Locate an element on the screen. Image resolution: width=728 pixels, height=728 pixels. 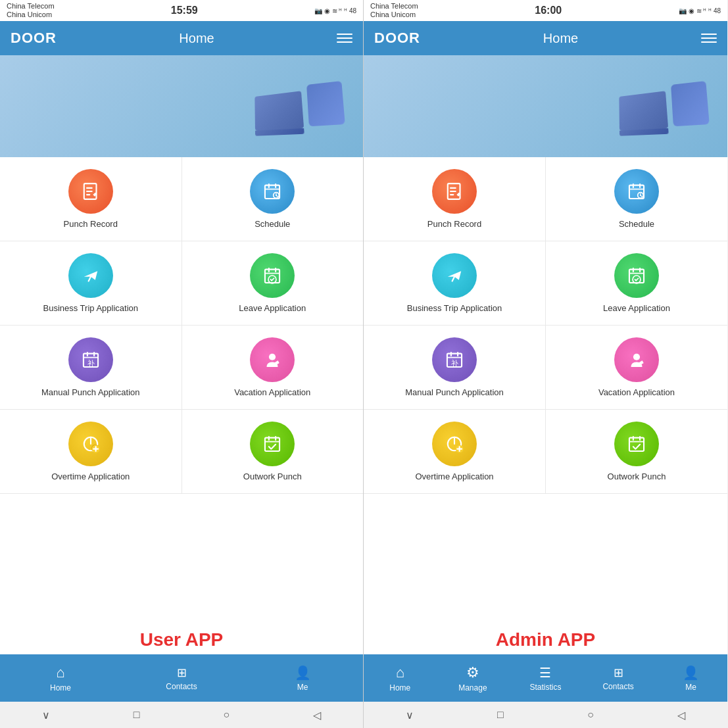
menu-item-outwork-left: Outwork Punch is located at coordinates (273, 451).